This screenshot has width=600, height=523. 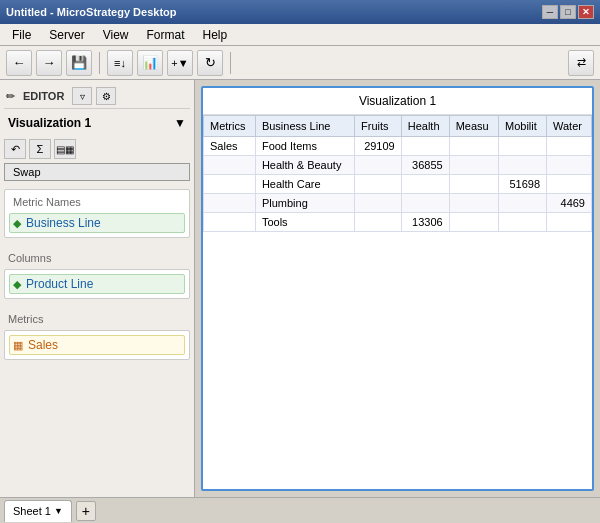 What do you see at coordinates (120, 63) in the screenshot?
I see `format-button: ≡↓` at bounding box center [120, 63].